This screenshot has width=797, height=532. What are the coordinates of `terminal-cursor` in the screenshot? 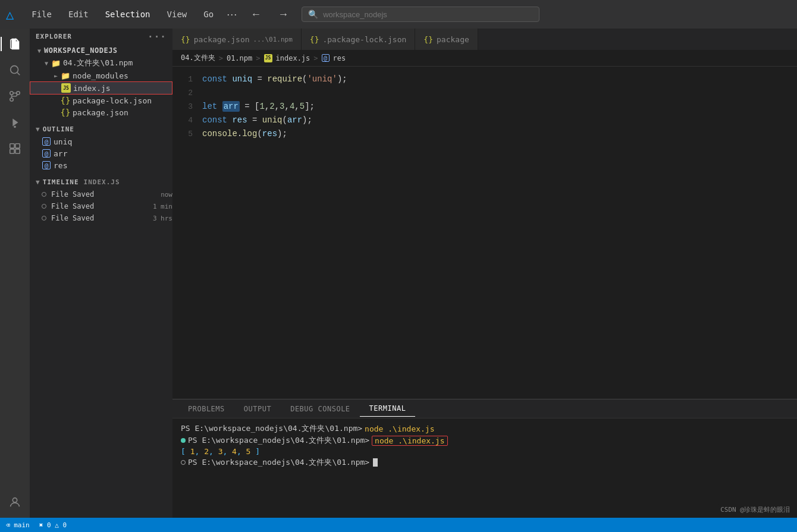 It's located at (375, 462).